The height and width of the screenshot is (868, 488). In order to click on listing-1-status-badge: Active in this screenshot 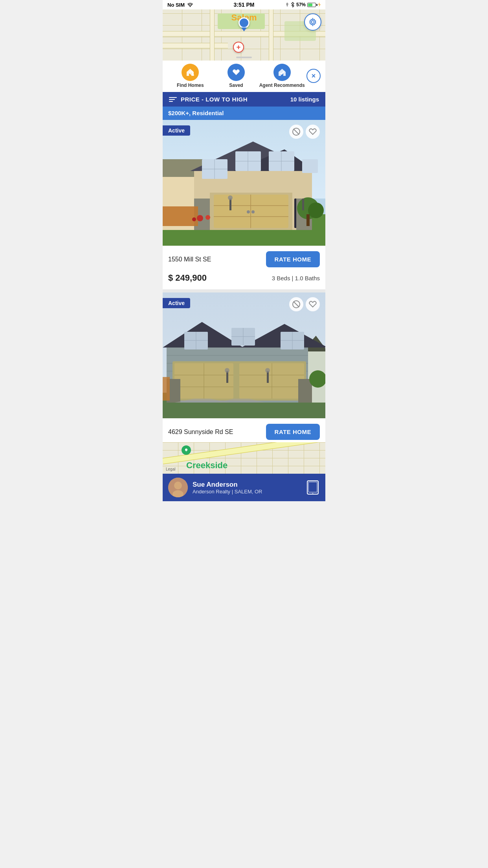, I will do `click(176, 131)`.